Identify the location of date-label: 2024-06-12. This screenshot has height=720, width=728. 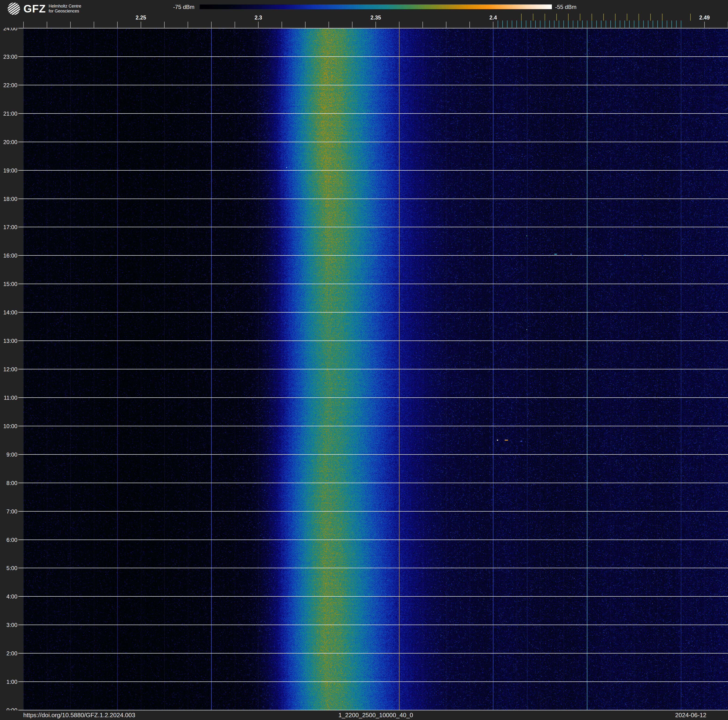
(691, 715).